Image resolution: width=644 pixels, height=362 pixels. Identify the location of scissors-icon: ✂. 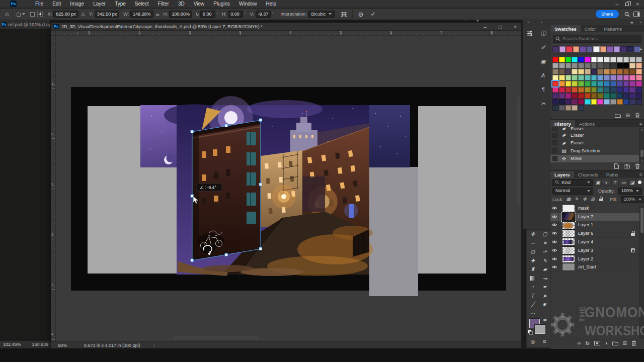
(543, 104).